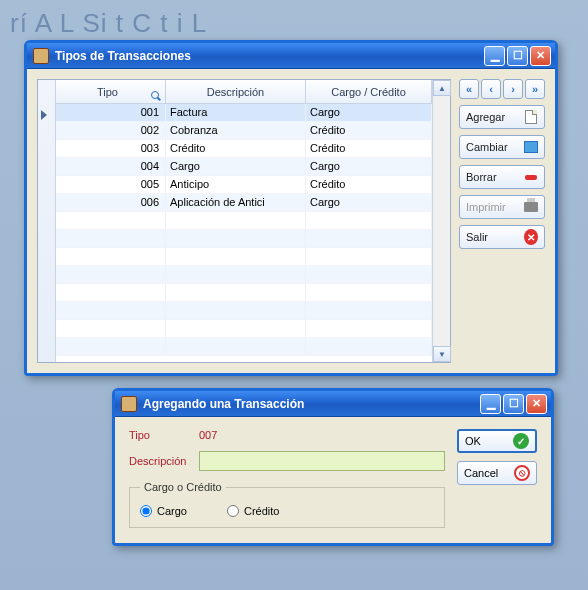 Image resolution: width=588 pixels, height=590 pixels. What do you see at coordinates (502, 221) in the screenshot?
I see `side-panel: « ‹ › » Agregar Cambiar Borrar Imprimir` at bounding box center [502, 221].